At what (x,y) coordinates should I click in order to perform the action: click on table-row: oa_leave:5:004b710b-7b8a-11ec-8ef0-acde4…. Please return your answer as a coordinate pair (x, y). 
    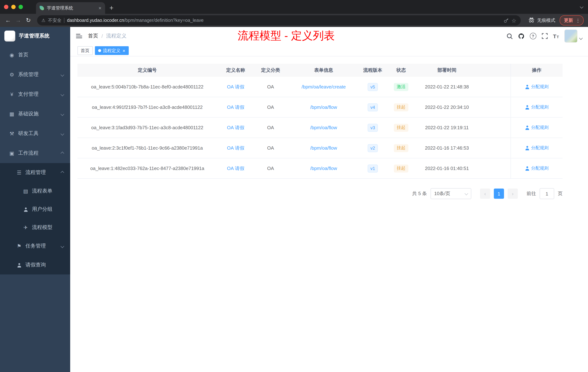
    Looking at the image, I should click on (320, 87).